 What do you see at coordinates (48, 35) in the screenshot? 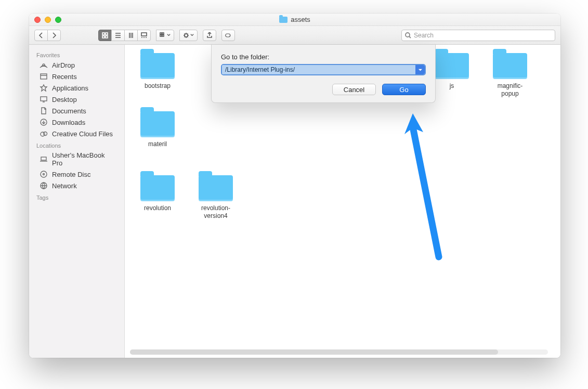
I see `nav-buttons` at bounding box center [48, 35].